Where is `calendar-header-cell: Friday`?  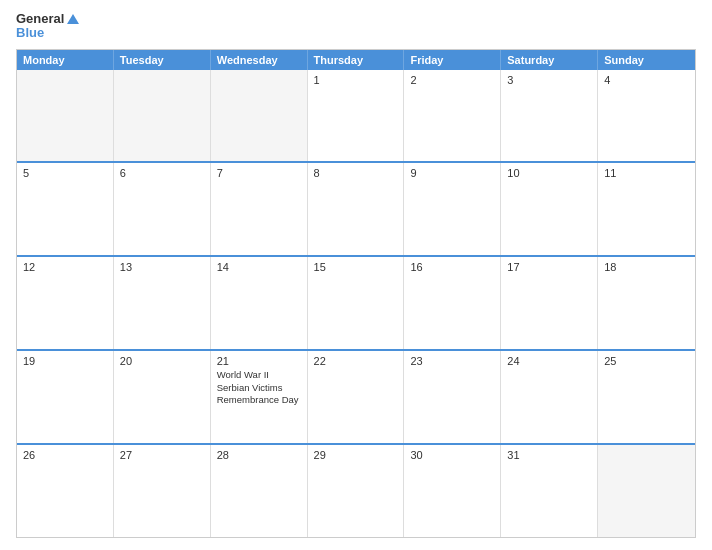
calendar-header-cell: Friday is located at coordinates (452, 60).